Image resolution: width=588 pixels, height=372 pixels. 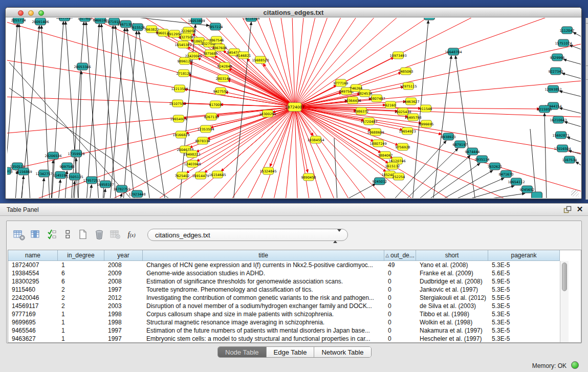 I want to click on function-builder-icon: f(x), so click(x=132, y=235).